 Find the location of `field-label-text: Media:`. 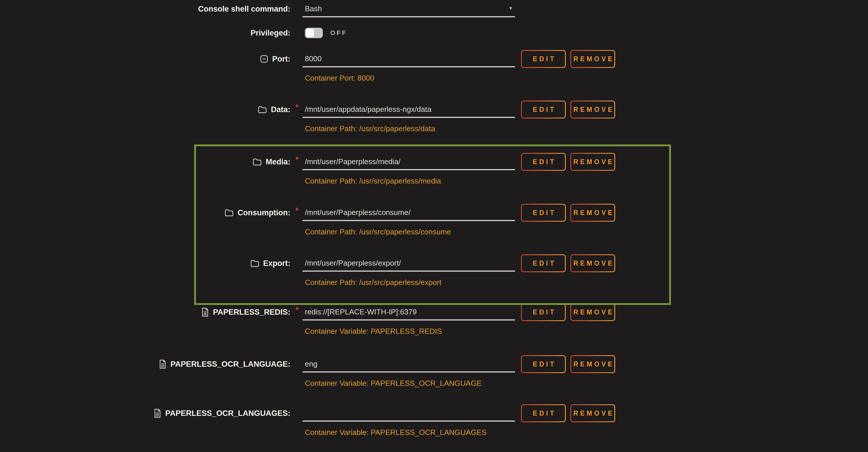

field-label-text: Media: is located at coordinates (278, 162).